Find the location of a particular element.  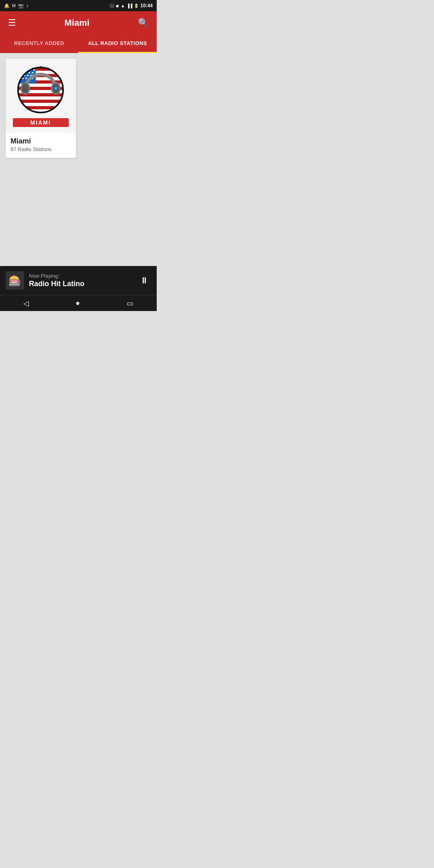

station-card-image: MIAMI is located at coordinates (41, 96).